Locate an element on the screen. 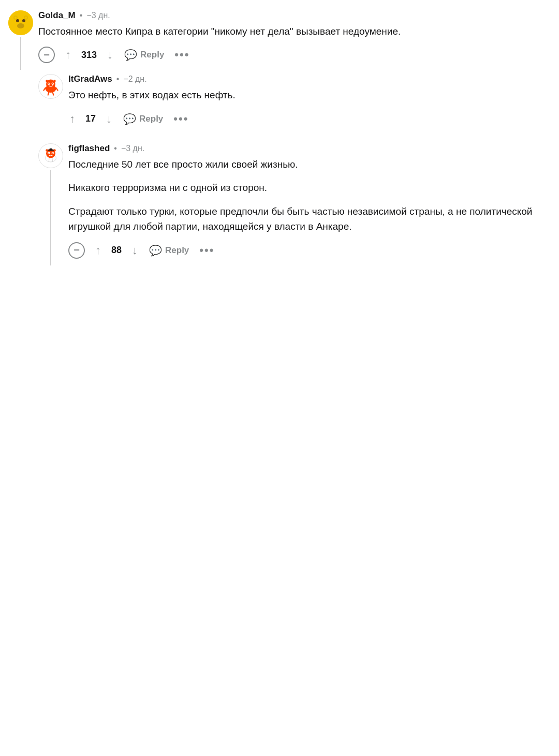 The height and width of the screenshot is (756, 559). comment-left-itgrad is located at coordinates (51, 103).